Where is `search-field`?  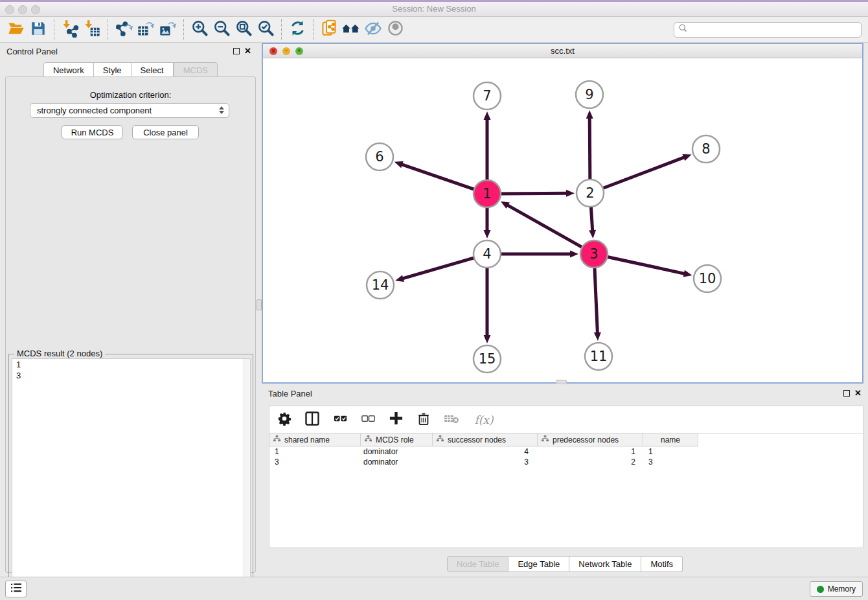 search-field is located at coordinates (768, 30).